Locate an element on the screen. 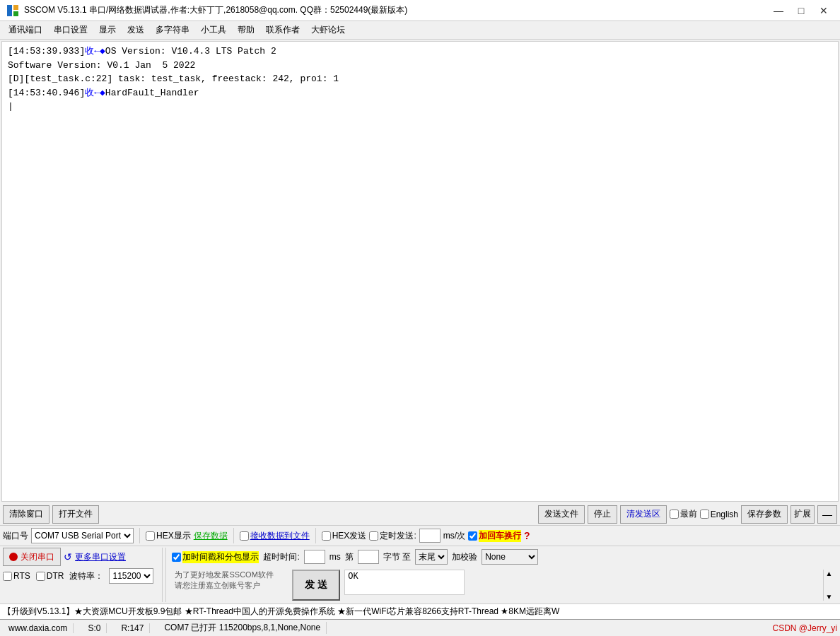  restore-button: □ is located at coordinates (801, 11).